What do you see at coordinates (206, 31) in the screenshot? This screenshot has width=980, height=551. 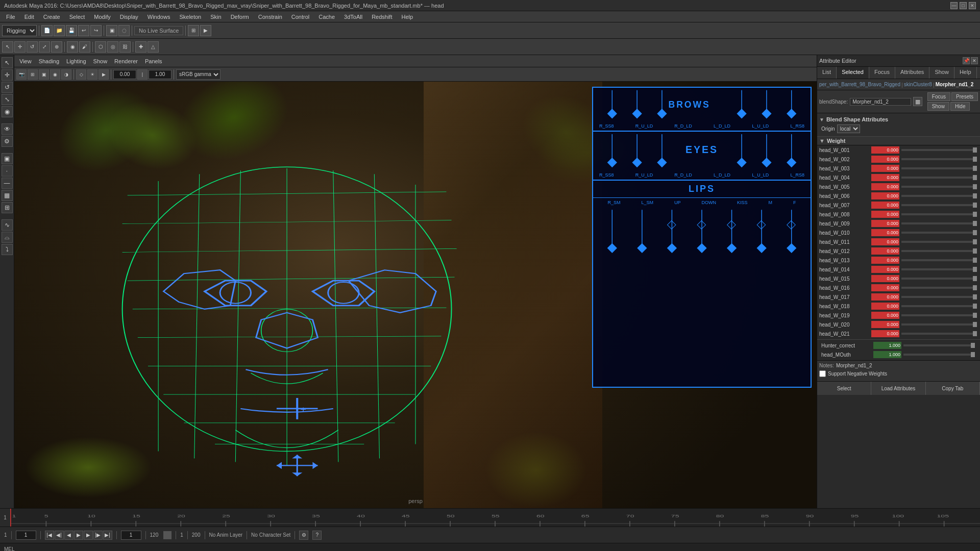 I see `render-btn: ▶` at bounding box center [206, 31].